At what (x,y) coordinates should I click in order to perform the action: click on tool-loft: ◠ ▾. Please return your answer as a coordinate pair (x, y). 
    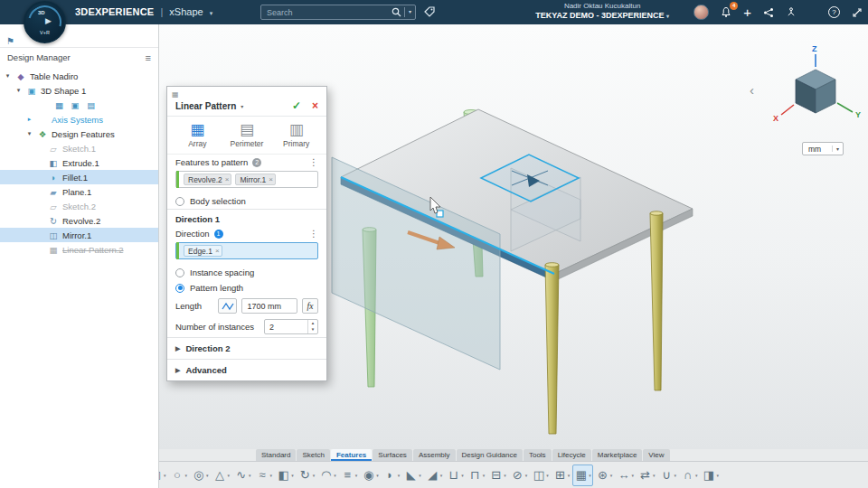
    Looking at the image, I should click on (327, 475).